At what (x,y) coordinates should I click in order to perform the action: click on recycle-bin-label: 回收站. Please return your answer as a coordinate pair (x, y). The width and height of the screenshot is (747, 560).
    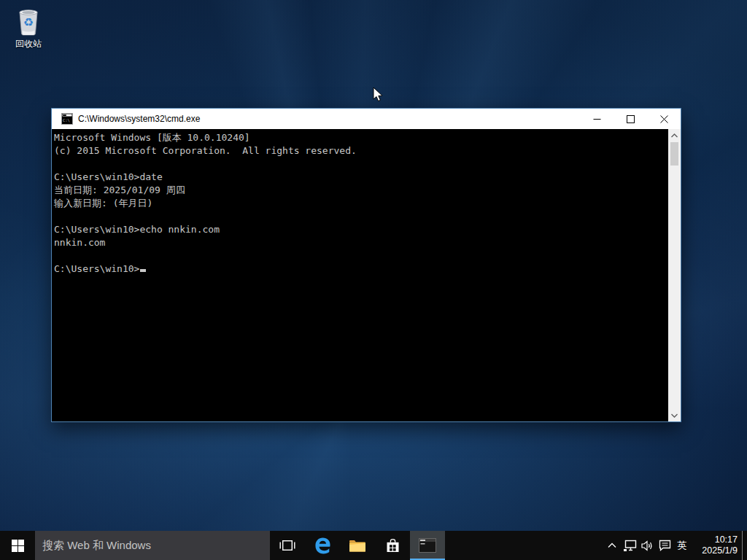
    Looking at the image, I should click on (28, 44).